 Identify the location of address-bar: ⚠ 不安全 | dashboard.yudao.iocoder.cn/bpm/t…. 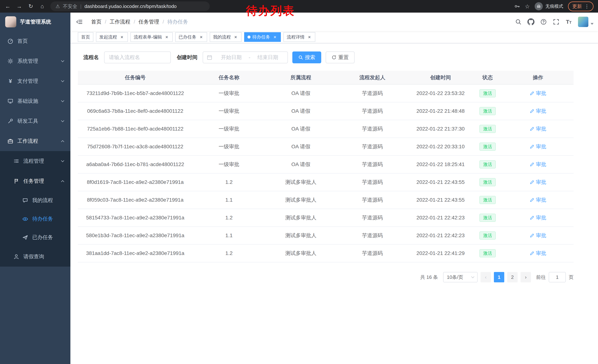
(130, 6).